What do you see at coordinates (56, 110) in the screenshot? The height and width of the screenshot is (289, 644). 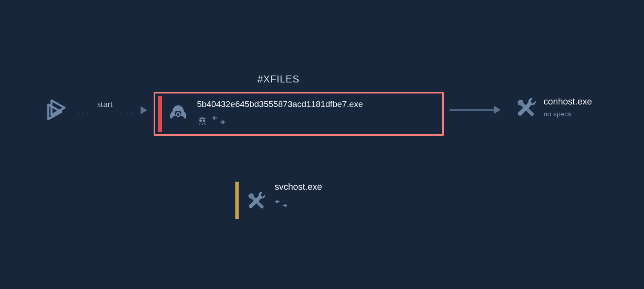 I see `start-node-icon` at bounding box center [56, 110].